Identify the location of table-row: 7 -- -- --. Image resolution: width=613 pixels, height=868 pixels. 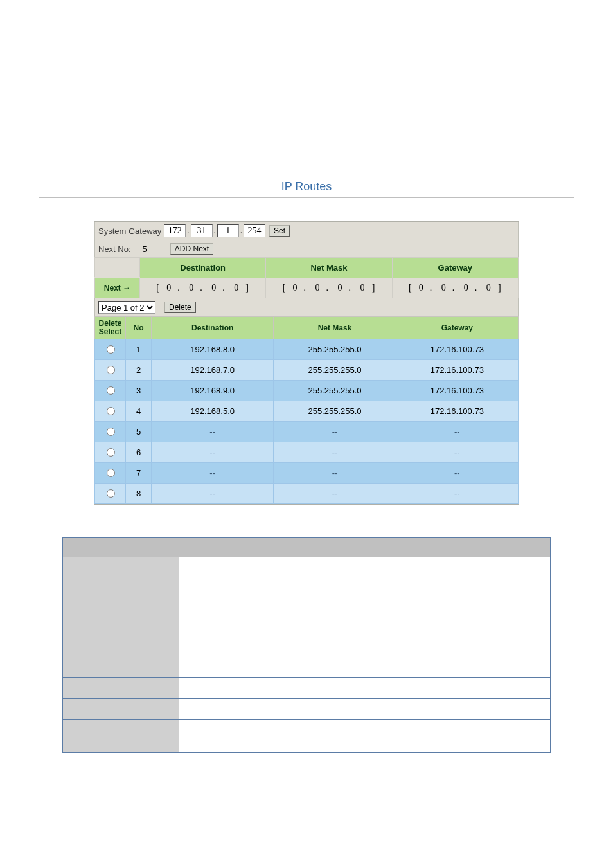
(307, 473).